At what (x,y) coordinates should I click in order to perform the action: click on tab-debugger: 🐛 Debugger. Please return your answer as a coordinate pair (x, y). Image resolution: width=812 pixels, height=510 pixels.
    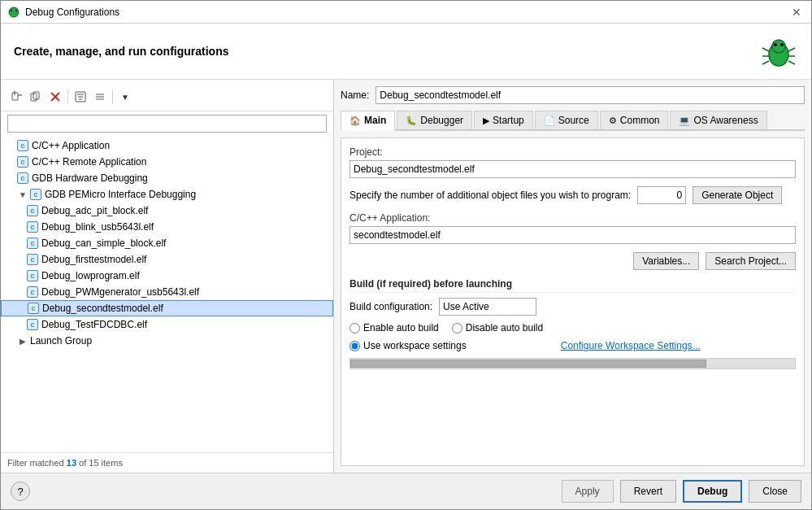
    Looking at the image, I should click on (434, 120).